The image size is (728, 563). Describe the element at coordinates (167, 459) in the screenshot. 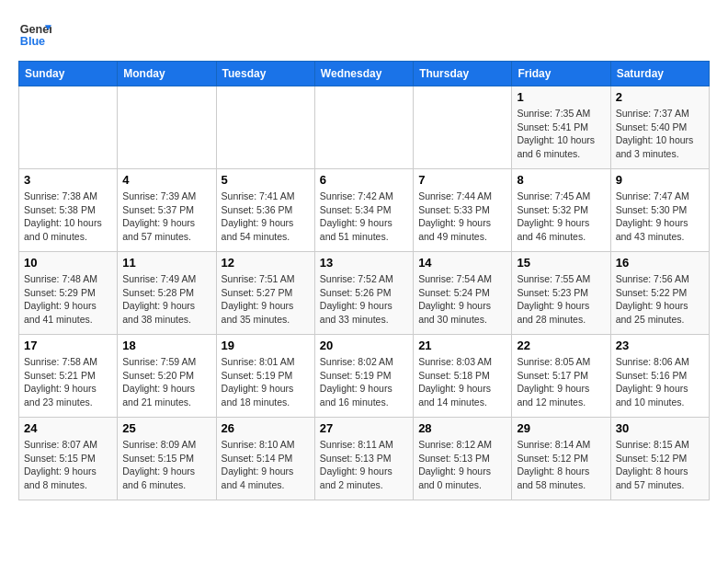

I see `calendar-cell: 25Sunrise: 8:09 AMSunset: 5:15 PMDayligh…` at that location.